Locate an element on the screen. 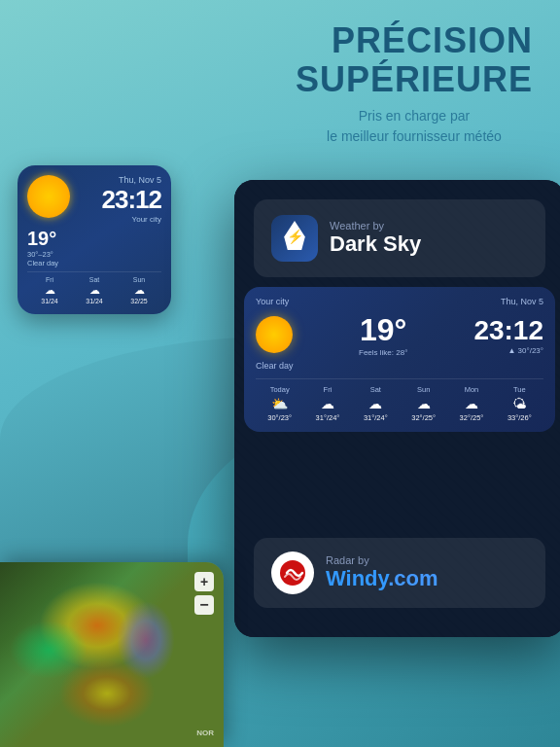  dark-sky-text: Weather by Dark Sky is located at coordinates (375, 238).